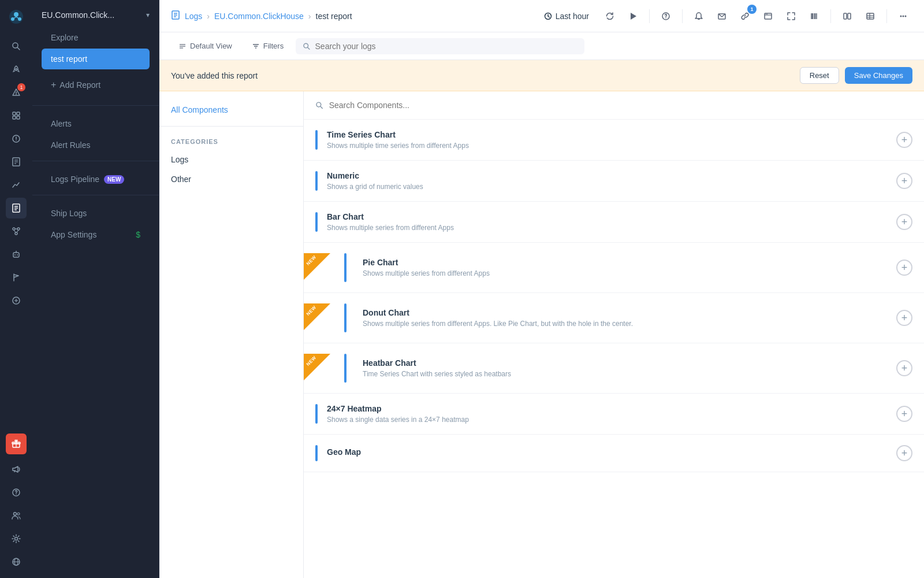 The width and height of the screenshot is (924, 578). What do you see at coordinates (904, 453) in the screenshot?
I see `add-geo-map-button: +` at bounding box center [904, 453].